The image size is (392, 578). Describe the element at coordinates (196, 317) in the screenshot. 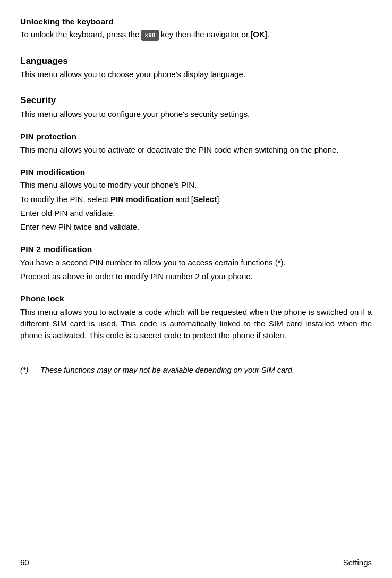

I see `section-phone-lock: Phone lock This menu allows you to activ…` at that location.